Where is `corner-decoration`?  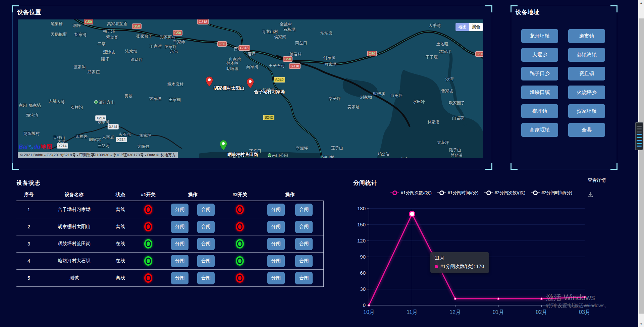 corner-decoration is located at coordinates (15, 166).